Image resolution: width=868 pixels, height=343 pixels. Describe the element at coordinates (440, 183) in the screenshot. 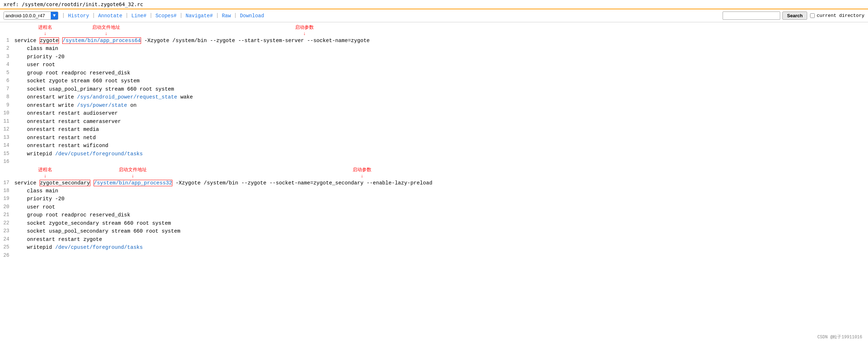

I see `line-content: service zygote_secondary /system/bin/app…` at that location.